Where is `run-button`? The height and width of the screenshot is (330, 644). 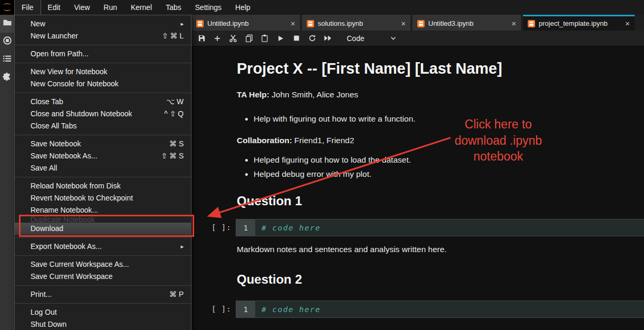 run-button is located at coordinates (280, 38).